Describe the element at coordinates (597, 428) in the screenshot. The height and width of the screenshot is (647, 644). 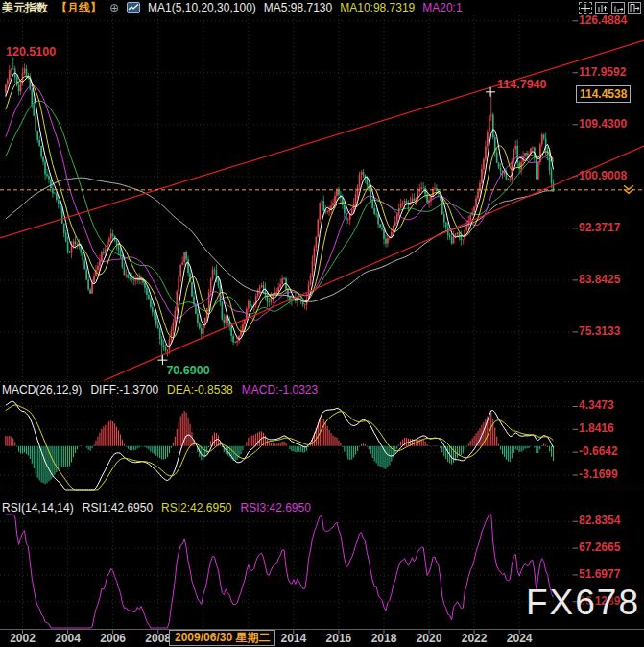
I see `macd-axis-label: 1.8416` at that location.